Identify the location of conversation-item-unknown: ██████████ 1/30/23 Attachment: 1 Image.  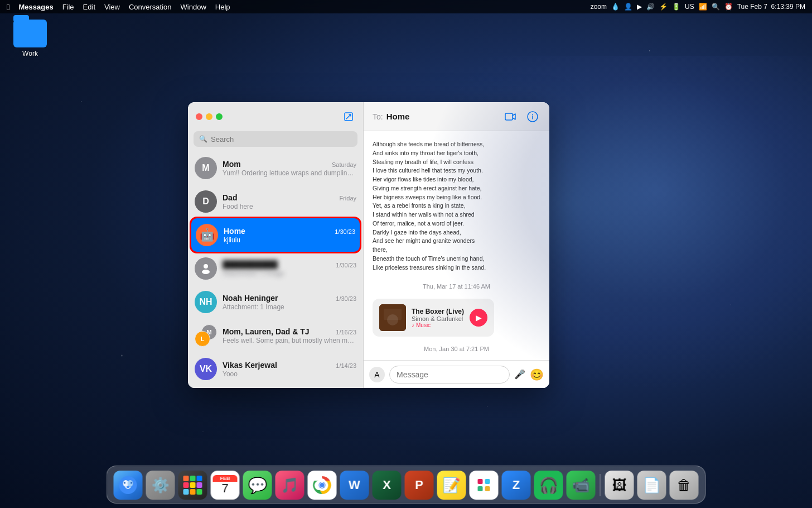
(276, 269).